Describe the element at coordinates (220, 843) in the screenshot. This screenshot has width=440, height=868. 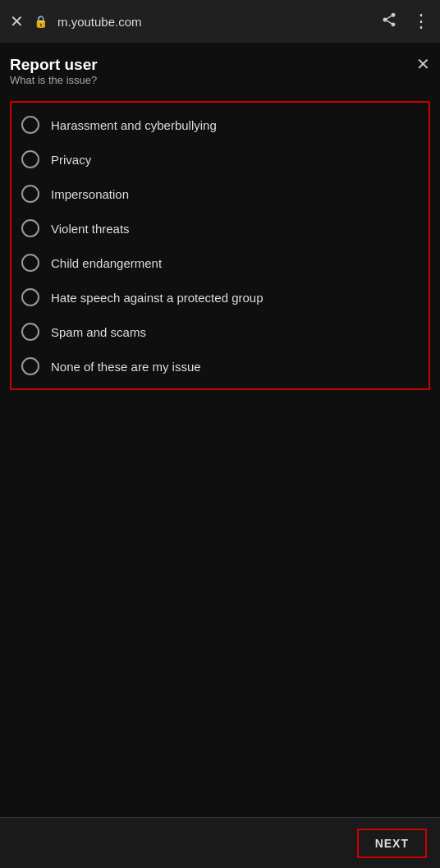
I see `bottom-bar: NEXT` at that location.